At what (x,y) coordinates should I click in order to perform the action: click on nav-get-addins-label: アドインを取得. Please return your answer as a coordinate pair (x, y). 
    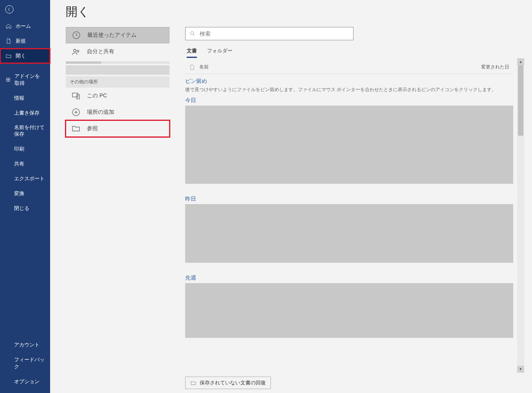
    Looking at the image, I should click on (30, 80).